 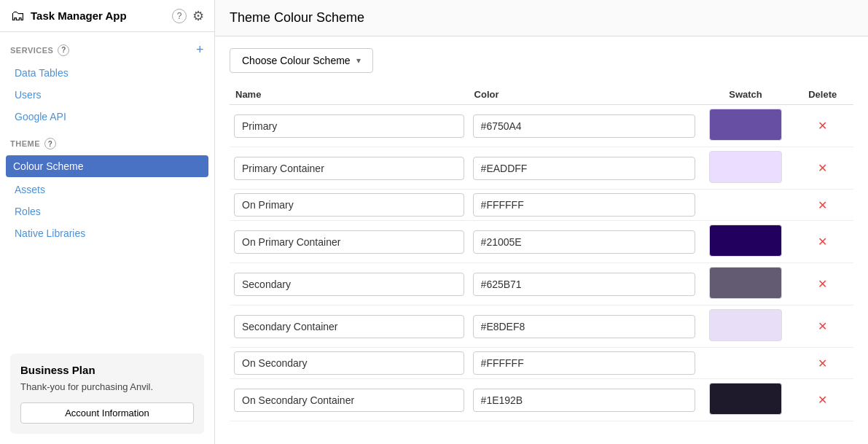 What do you see at coordinates (822, 400) in the screenshot?
I see `delete-button-7: ✕` at bounding box center [822, 400].